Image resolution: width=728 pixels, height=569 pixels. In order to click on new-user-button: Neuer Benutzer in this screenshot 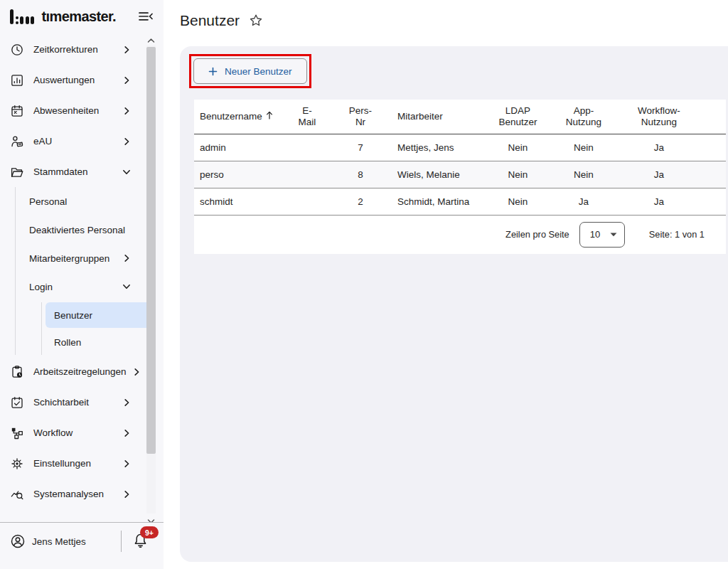, I will do `click(250, 71)`.